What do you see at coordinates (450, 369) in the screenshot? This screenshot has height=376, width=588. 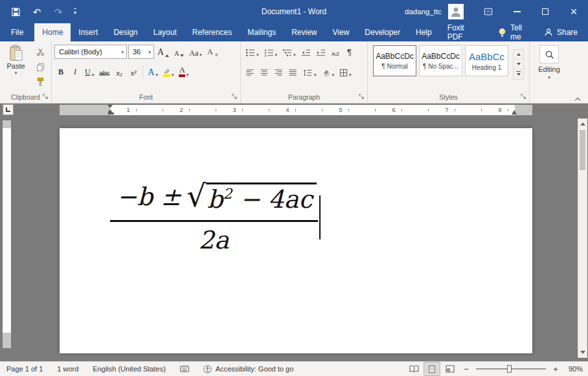 I see `web-layout-icon` at bounding box center [450, 369].